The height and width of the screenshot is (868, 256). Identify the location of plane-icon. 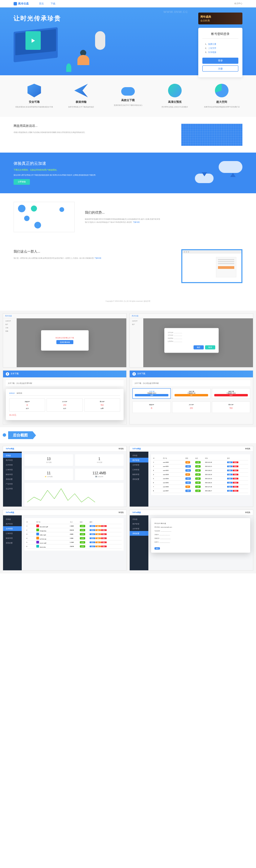
(81, 91).